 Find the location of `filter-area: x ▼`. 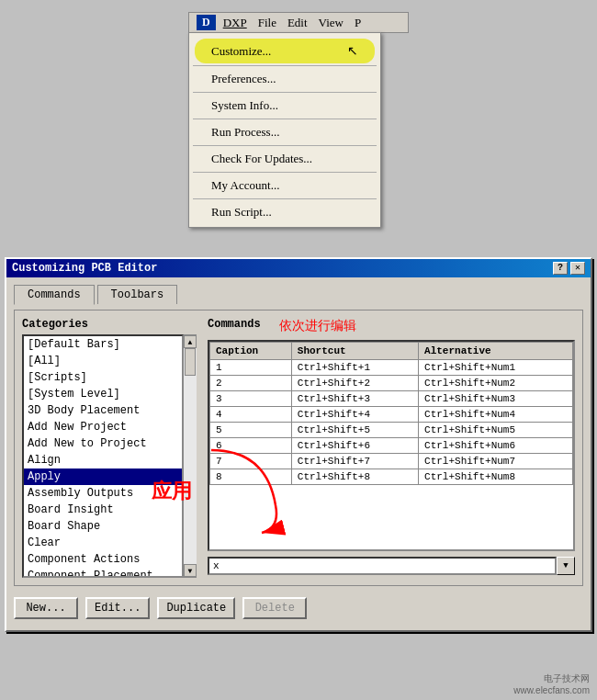

filter-area: x ▼ is located at coordinates (391, 566).